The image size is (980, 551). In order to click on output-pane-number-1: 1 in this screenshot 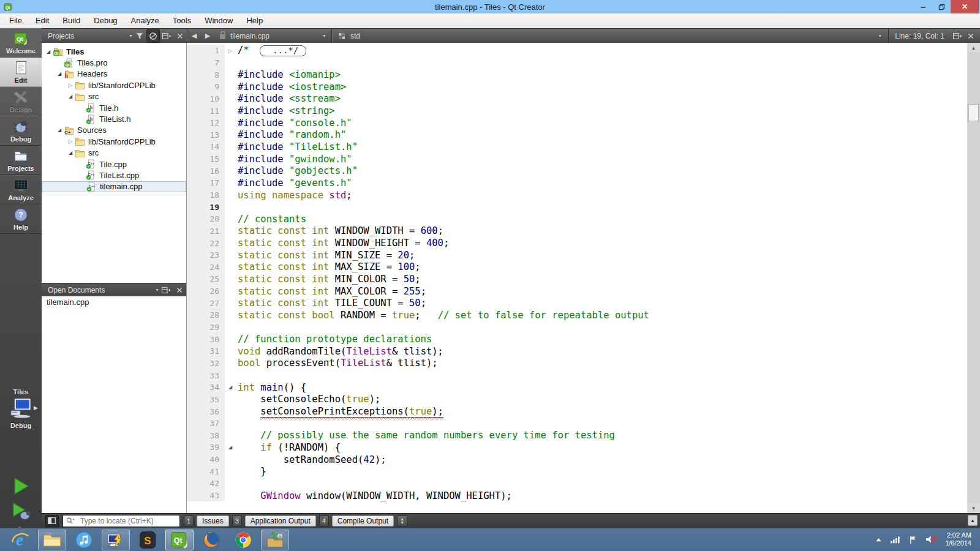, I will do `click(189, 521)`.